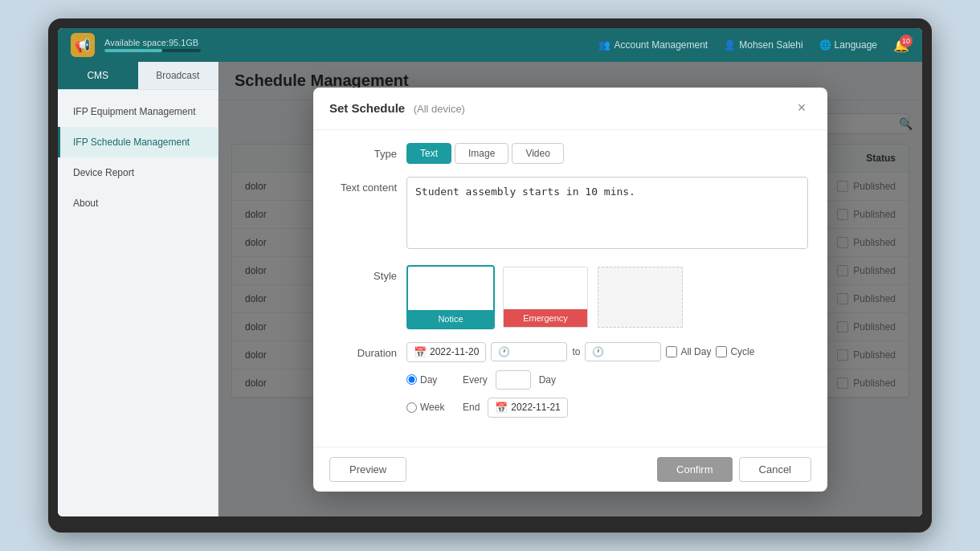  Describe the element at coordinates (138, 173) in the screenshot. I see `sidebar-item-device-report: Device Report` at that location.